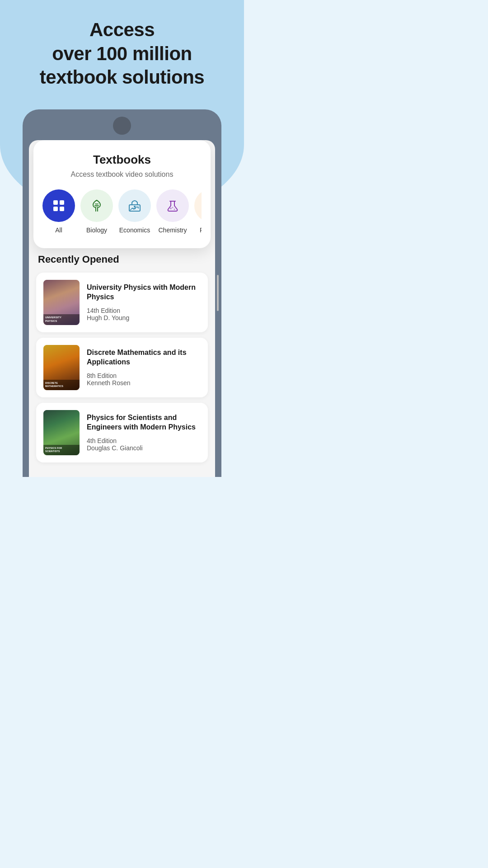  I want to click on phone-notch, so click(122, 126).